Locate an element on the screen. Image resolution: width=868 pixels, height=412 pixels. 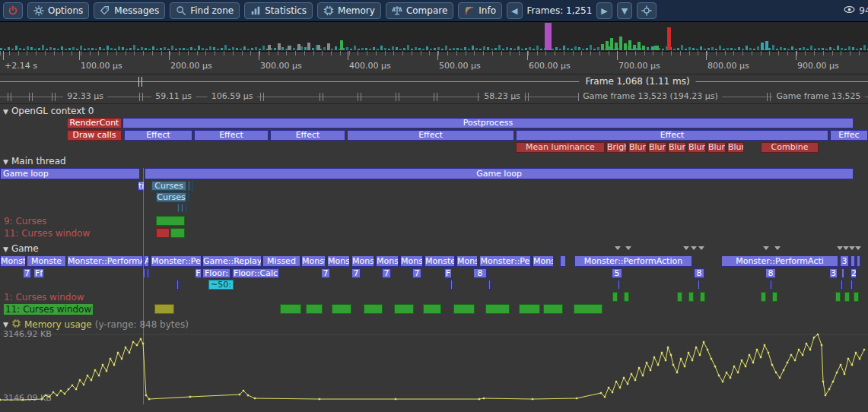
info-button: Info is located at coordinates (480, 11).